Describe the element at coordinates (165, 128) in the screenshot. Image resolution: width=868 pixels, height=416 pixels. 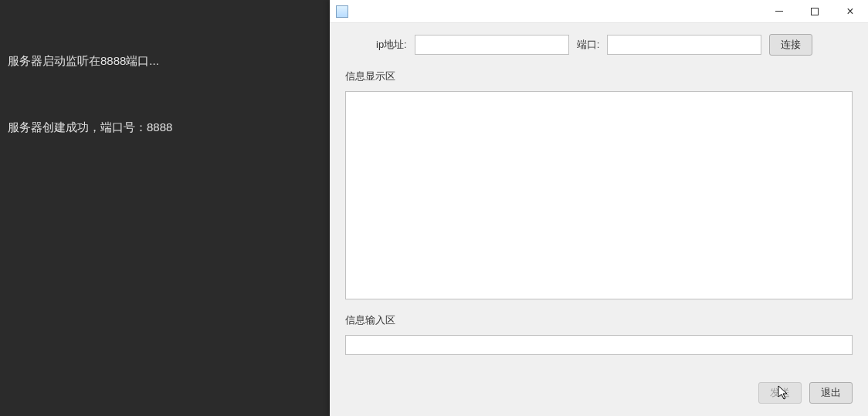
I see `console-line: 服务器创建成功，端口号：8888` at that location.